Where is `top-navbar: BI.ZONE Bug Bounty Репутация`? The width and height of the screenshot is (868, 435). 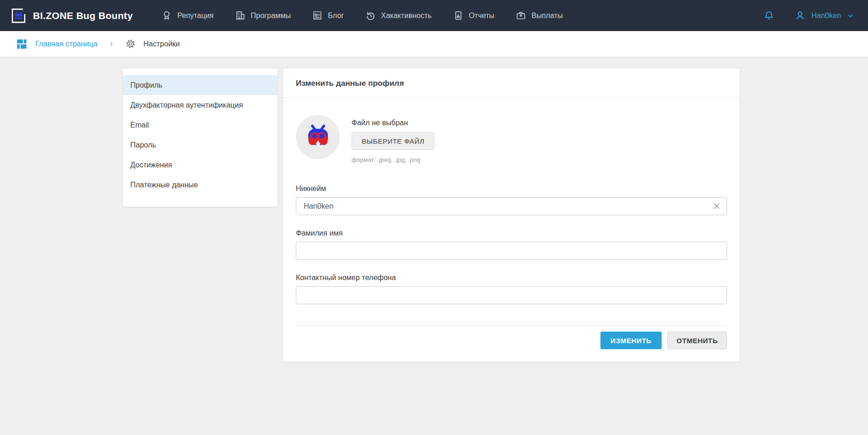
top-navbar: BI.ZONE Bug Bounty Репутация is located at coordinates (434, 16).